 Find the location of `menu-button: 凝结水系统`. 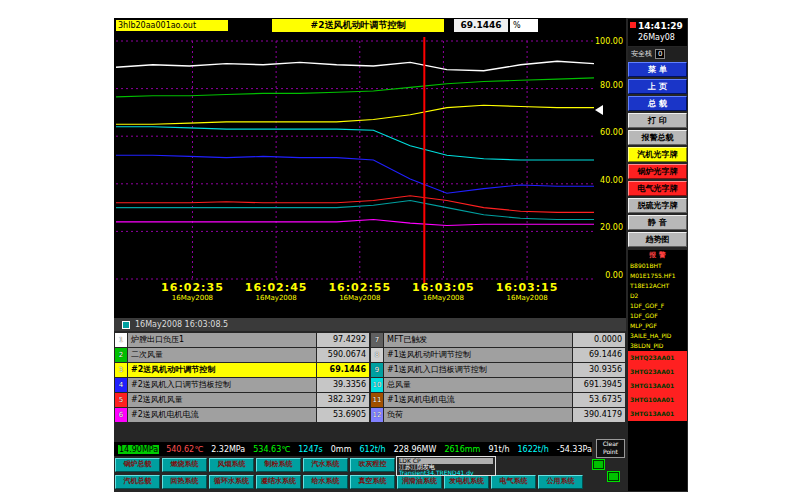

menu-button: 凝结水系统 is located at coordinates (278, 482).